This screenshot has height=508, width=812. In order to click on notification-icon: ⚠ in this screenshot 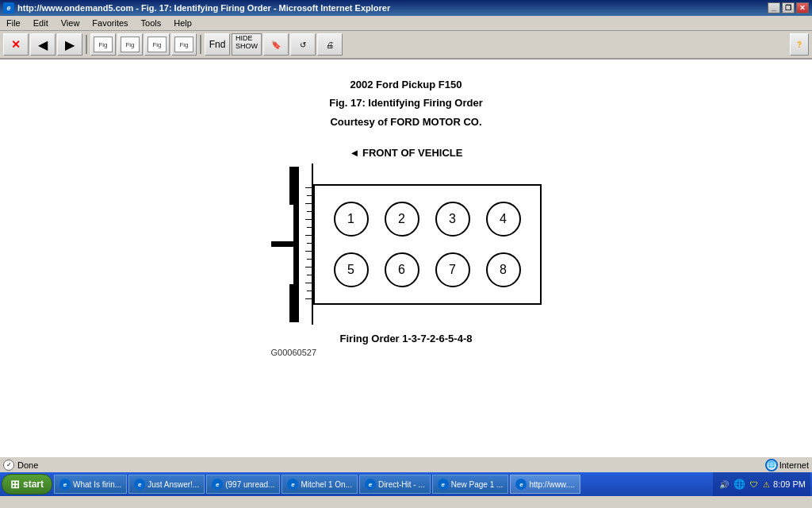, I will do `click(766, 484)`.